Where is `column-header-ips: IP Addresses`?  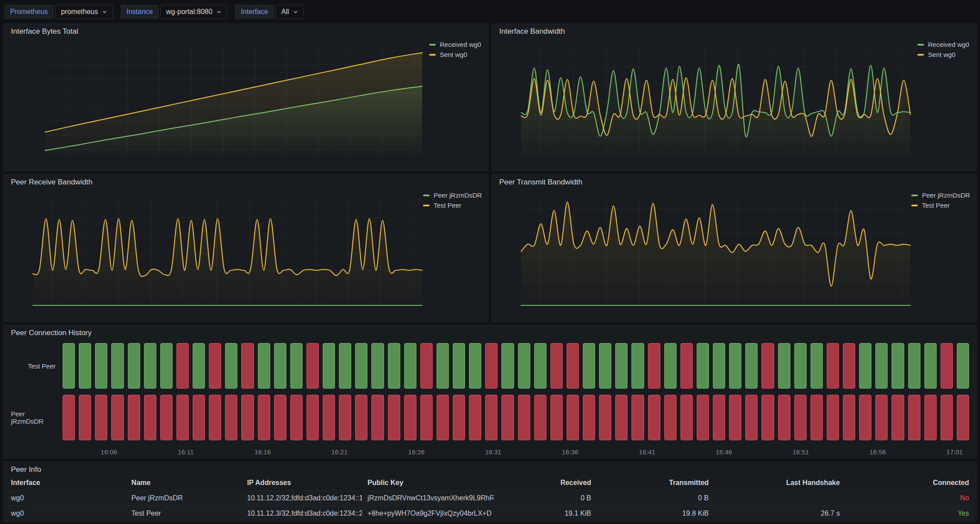 column-header-ips: IP Addresses is located at coordinates (302, 483).